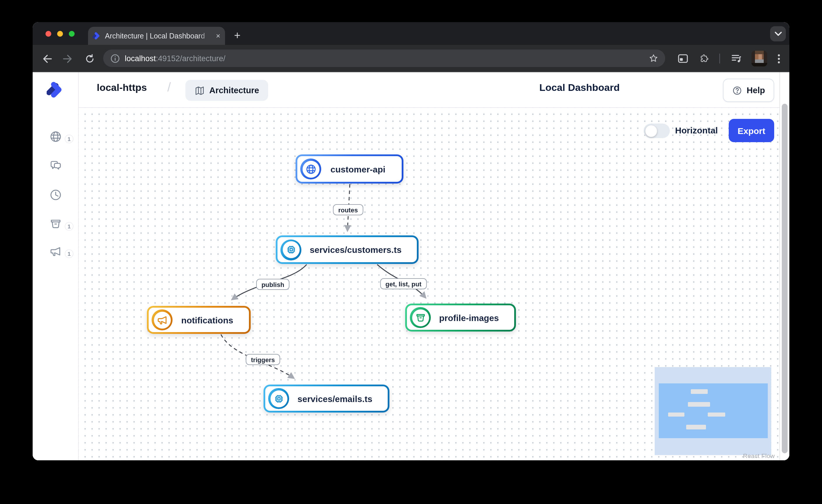 Image resolution: width=822 pixels, height=504 pixels. I want to click on toolbar-separator, so click(720, 59).